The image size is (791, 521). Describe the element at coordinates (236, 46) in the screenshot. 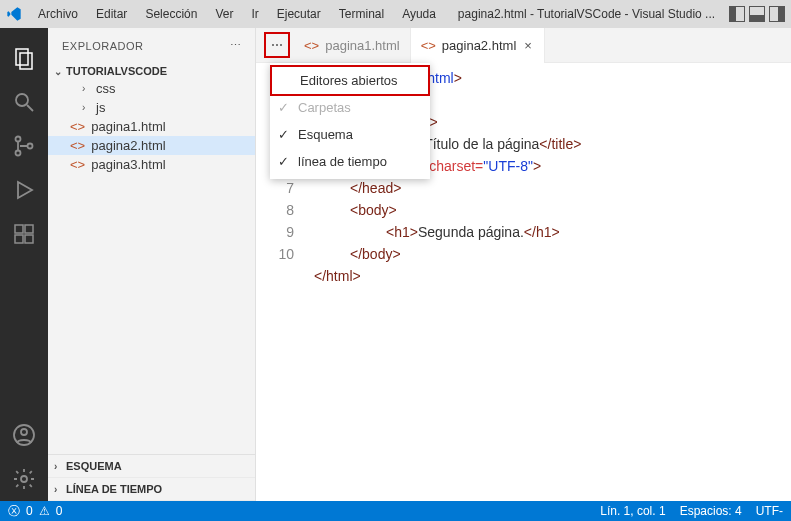

I see `sidebar-more-icon: ⋯` at that location.